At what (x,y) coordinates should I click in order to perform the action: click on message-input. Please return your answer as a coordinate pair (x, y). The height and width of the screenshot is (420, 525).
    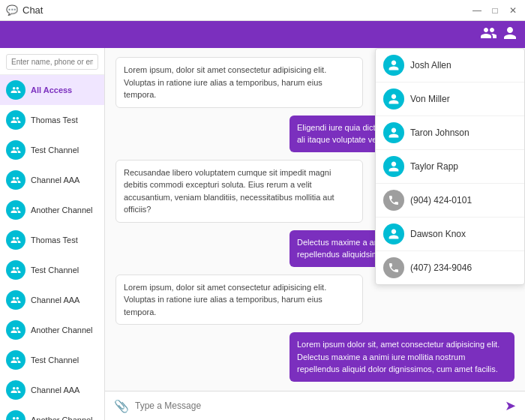
    Looking at the image, I should click on (316, 406).